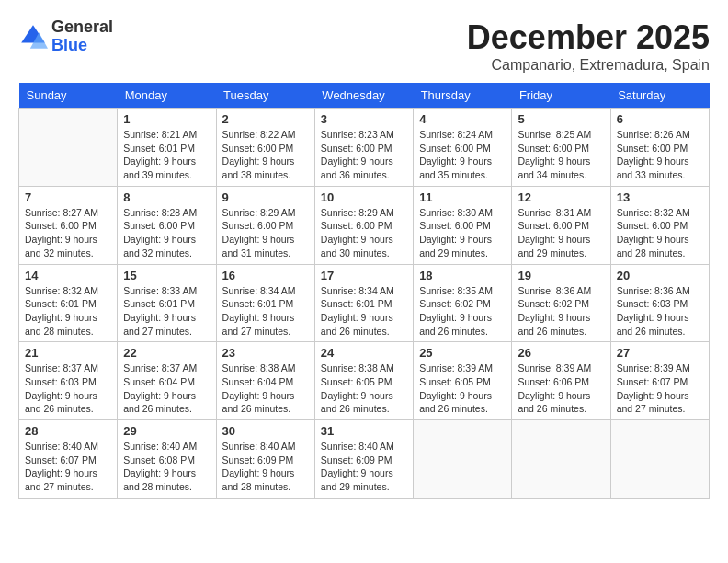  I want to click on day-info: Sunrise: 8:37 AMSunset: 6:04 PMDaylight:…, so click(166, 388).